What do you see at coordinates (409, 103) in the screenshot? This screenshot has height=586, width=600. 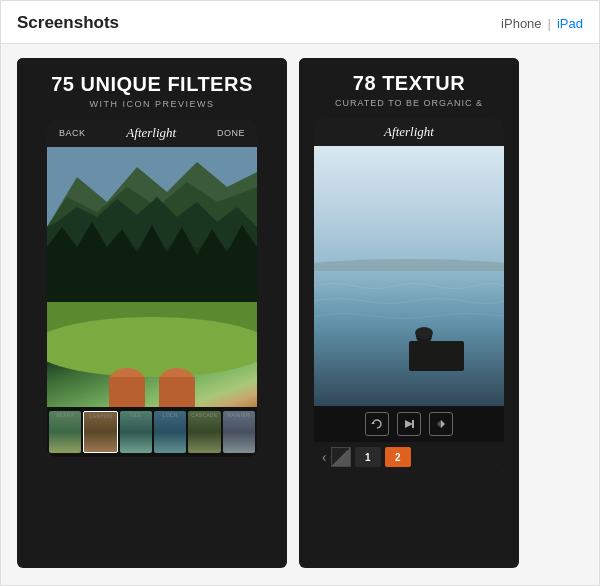 I see `card2-subtitle: CURATED TO BE ORGANIC &` at bounding box center [409, 103].